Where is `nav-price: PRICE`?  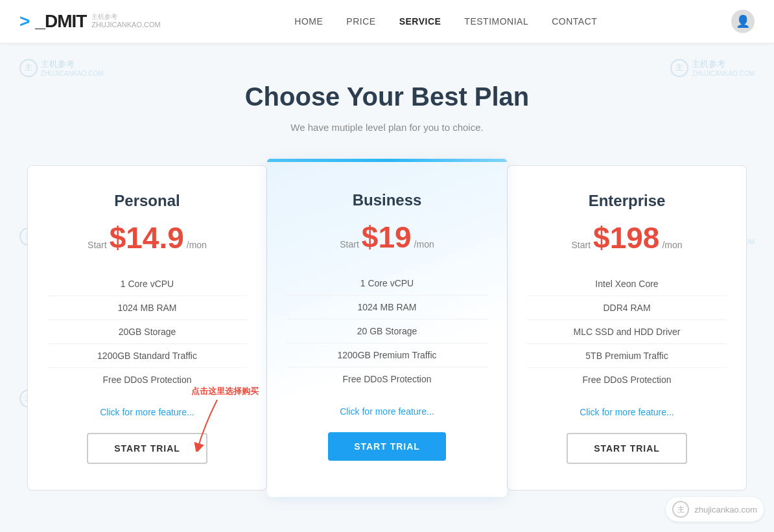
nav-price: PRICE is located at coordinates (360, 21).